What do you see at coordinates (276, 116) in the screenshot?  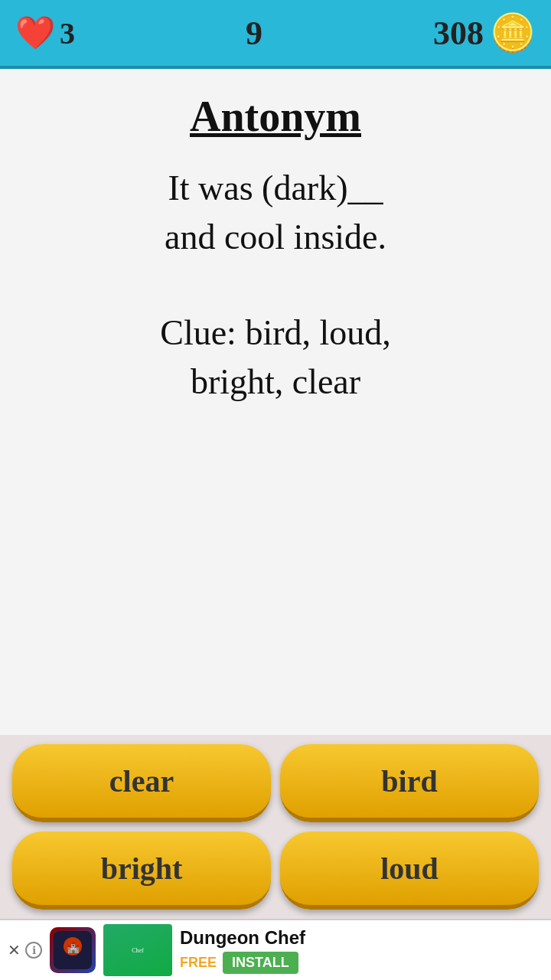 I see `game-title: Antonym` at bounding box center [276, 116].